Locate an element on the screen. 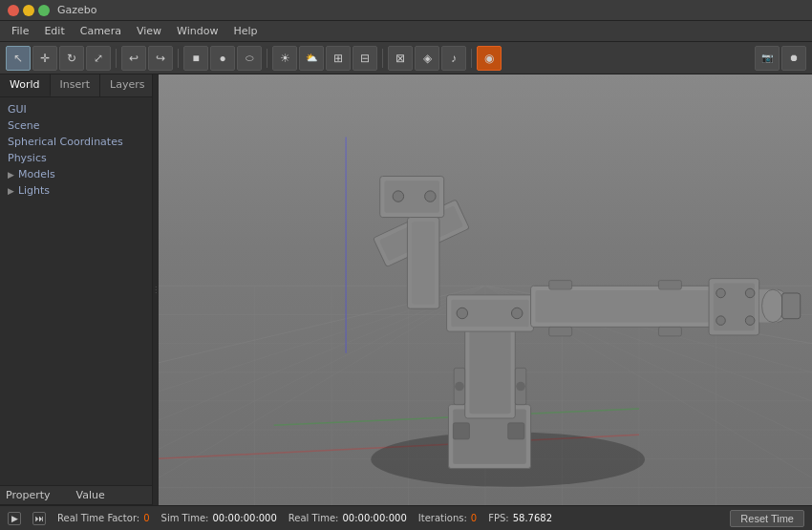 The width and height of the screenshot is (812, 530). real-time-value: 00:00:00:000 is located at coordinates (374, 518).